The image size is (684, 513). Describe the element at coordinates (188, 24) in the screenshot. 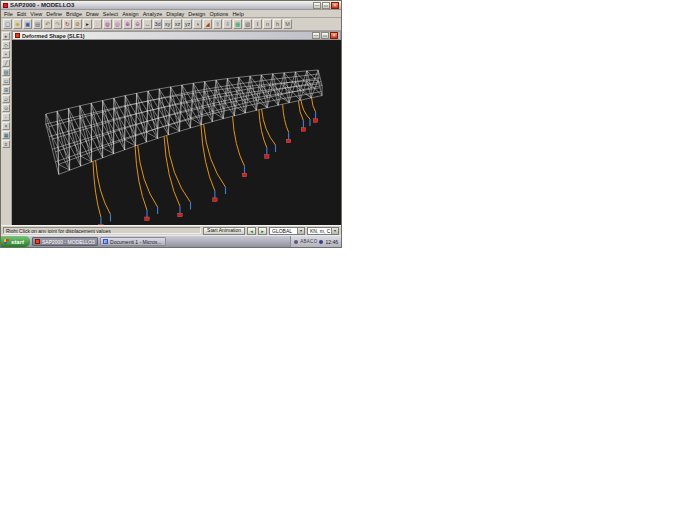

I see `view-yz-icon: yz` at that location.